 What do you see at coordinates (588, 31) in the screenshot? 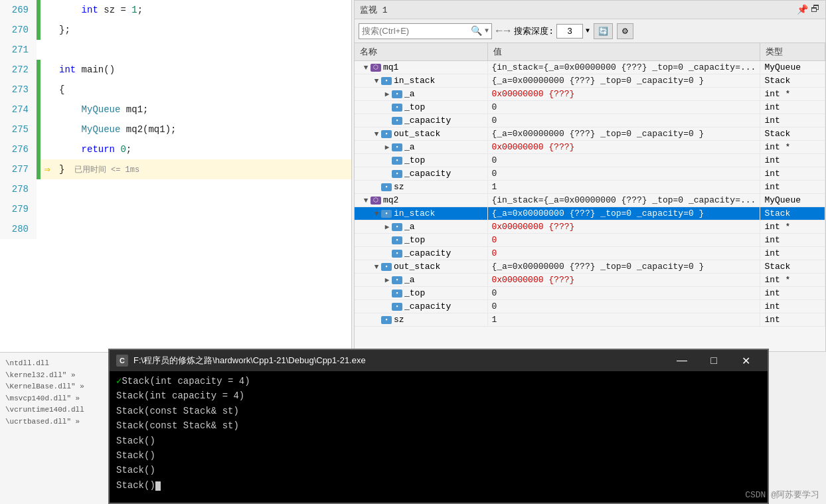
I see `depth-dropdown-icon: ▼` at bounding box center [588, 31].